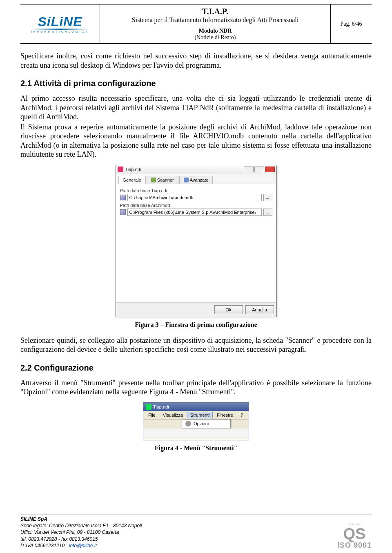 The height and width of the screenshot is (553, 392). What do you see at coordinates (196, 421) in the screenshot?
I see `figure-4: Tiap.ndr File Visualizza Strumenti Fines…` at bounding box center [196, 421].